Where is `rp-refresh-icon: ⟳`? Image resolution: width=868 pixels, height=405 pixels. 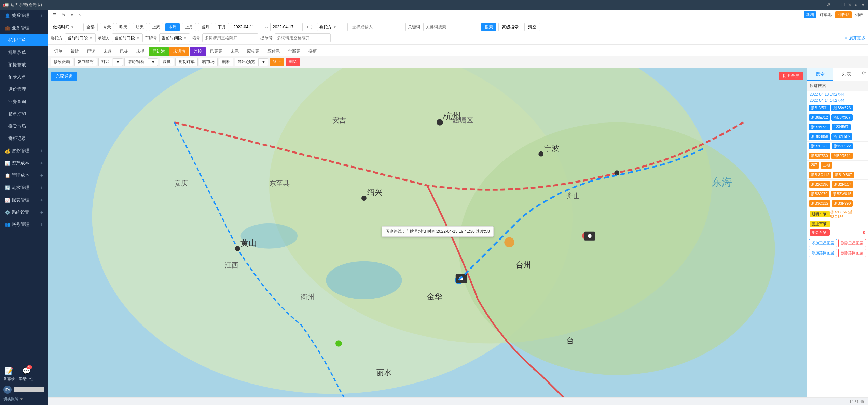
rp-refresh-icon: ⟳ is located at coordinates (864, 74).